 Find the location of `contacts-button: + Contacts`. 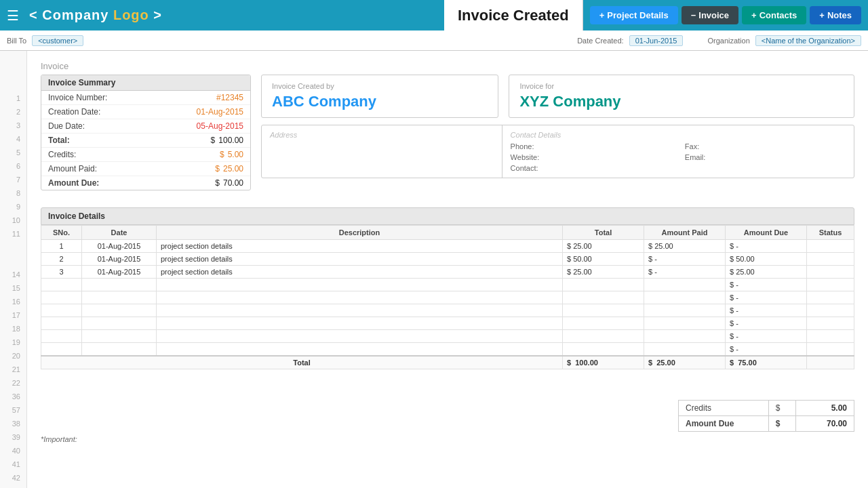

contacts-button: + Contacts is located at coordinates (774, 15).